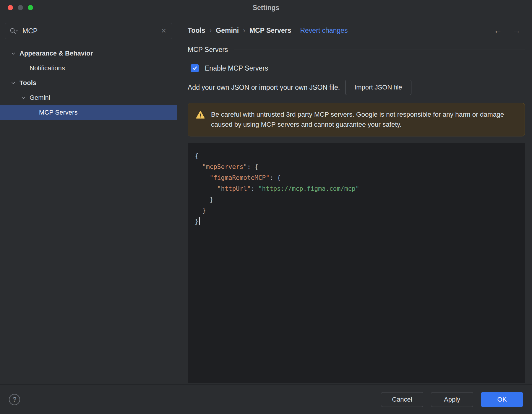 The height and width of the screenshot is (414, 532). What do you see at coordinates (89, 68) in the screenshot?
I see `sidebar-item-notifications: Notifications` at bounding box center [89, 68].